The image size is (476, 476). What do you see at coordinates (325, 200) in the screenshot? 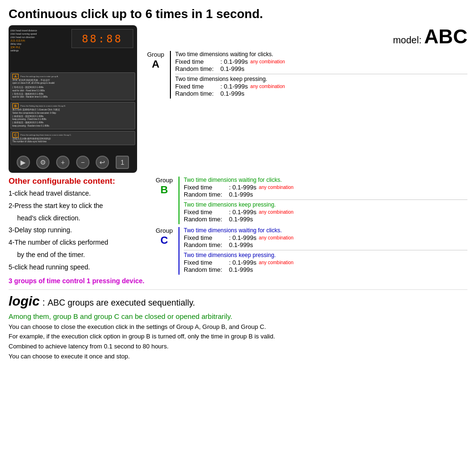
I see `group-b-details: Two time dimensions waiting for clicks. …` at bounding box center [325, 200].